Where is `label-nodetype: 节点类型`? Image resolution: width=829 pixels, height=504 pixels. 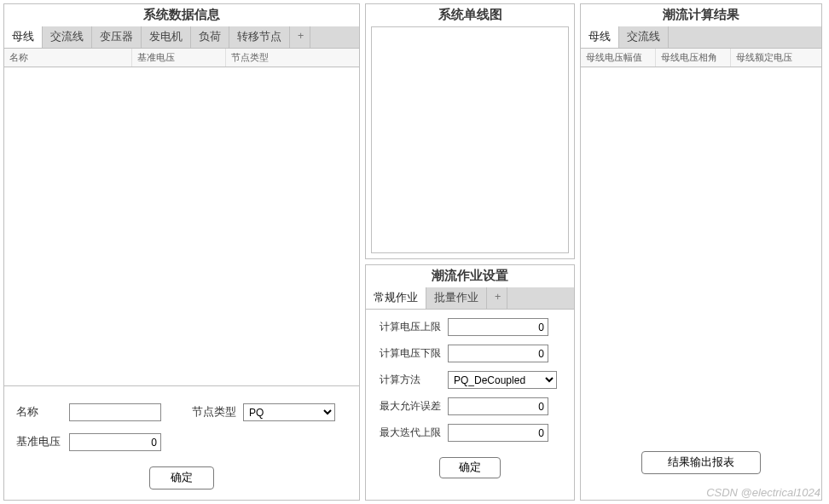
label-nodetype: 节点类型 is located at coordinates (217, 413).